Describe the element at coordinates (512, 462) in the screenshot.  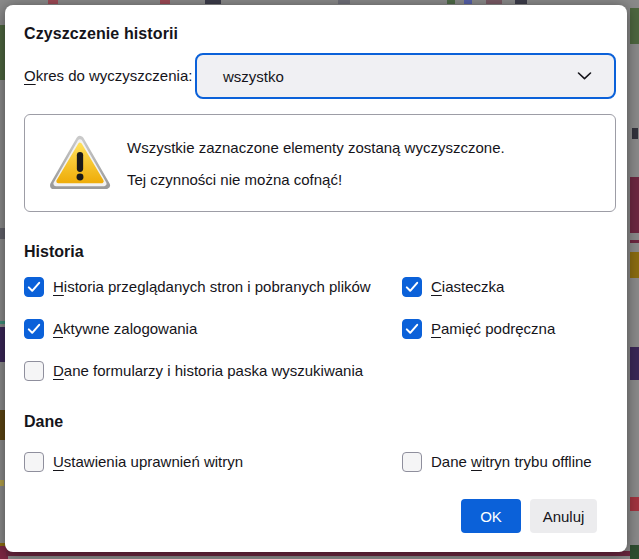
I see `checkbox-label-offline-site-data: Dane witryn trybu offline` at that location.